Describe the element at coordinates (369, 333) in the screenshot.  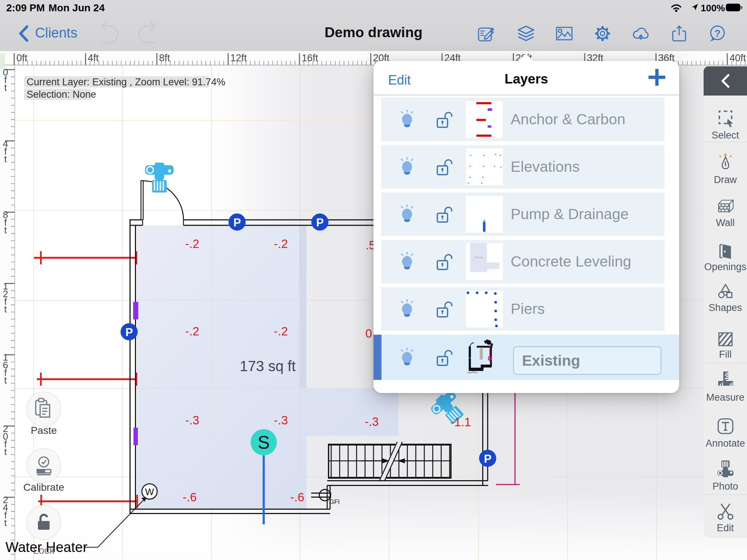
I see `svg-text: 0` at that location.